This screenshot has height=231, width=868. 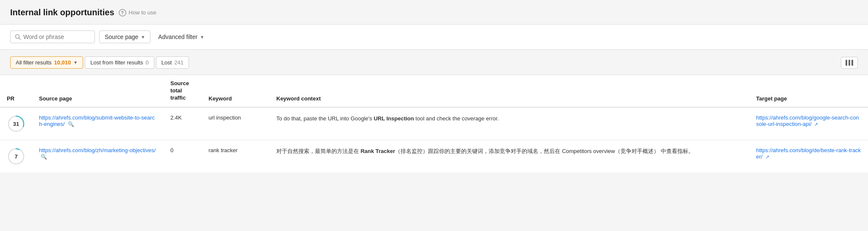 I want to click on keyword-bold-text: Rank Tracker, so click(x=378, y=151).